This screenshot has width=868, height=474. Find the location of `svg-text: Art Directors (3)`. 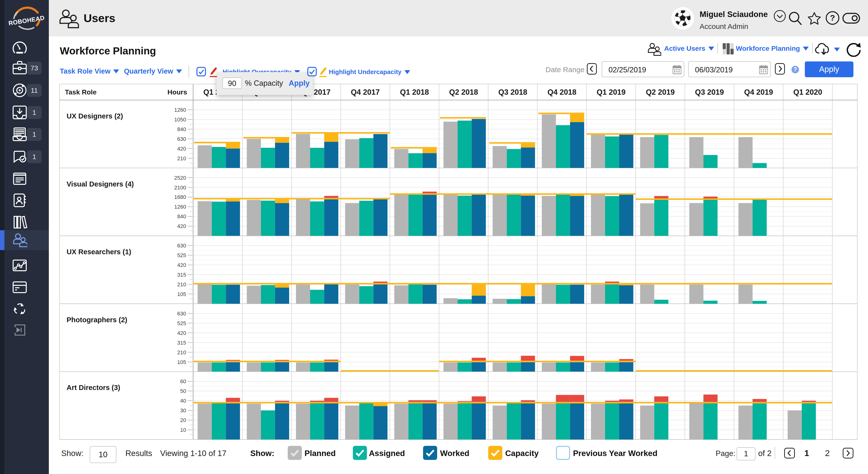

svg-text: Art Directors (3) is located at coordinates (94, 388).